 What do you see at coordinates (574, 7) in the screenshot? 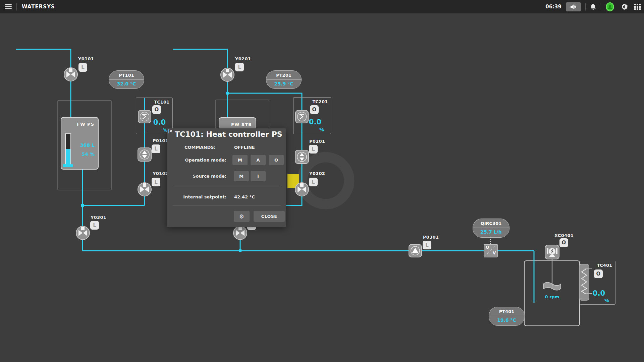
I see `sound-button` at bounding box center [574, 7].